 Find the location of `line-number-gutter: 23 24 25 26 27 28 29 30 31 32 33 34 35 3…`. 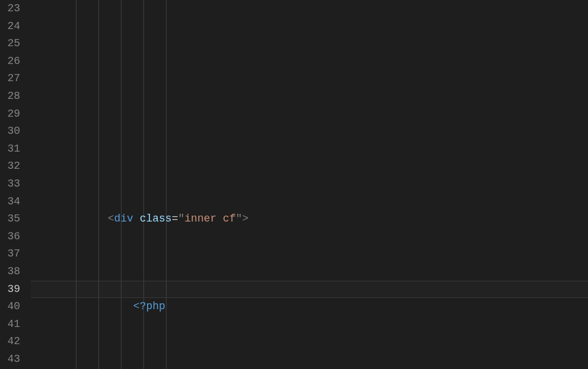

line-number-gutter: 23 24 25 26 27 28 29 30 31 32 33 34 35 3… is located at coordinates (15, 185).